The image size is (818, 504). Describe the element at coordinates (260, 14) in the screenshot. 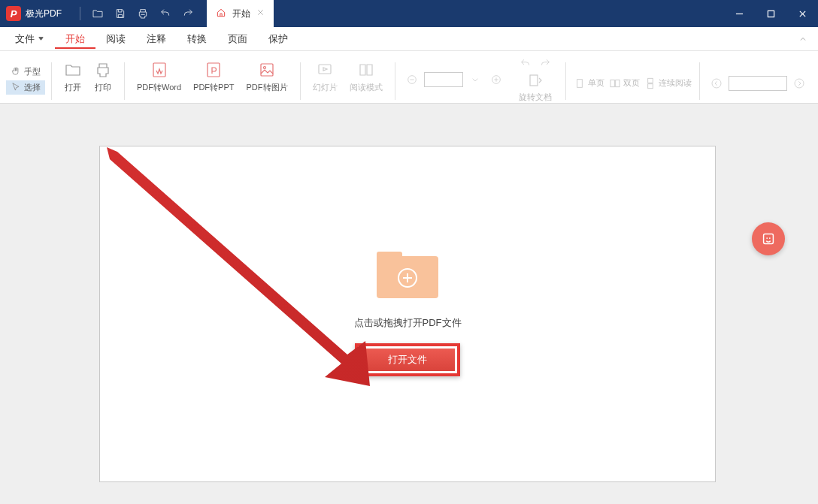

I see `tab-close-icon` at that location.